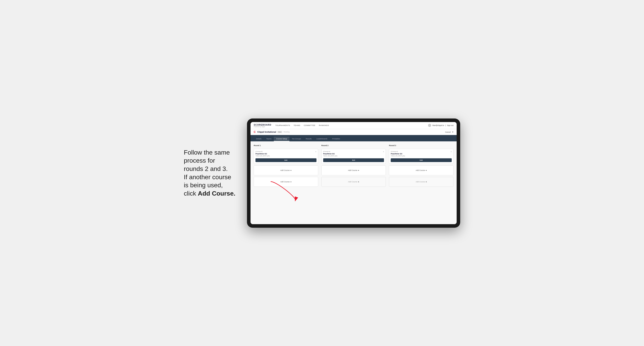 The height and width of the screenshot is (346, 644). Describe the element at coordinates (354, 166) in the screenshot. I see `round-2-column: Round 2 (Course A) Peachtree GC Yellow (…` at that location.